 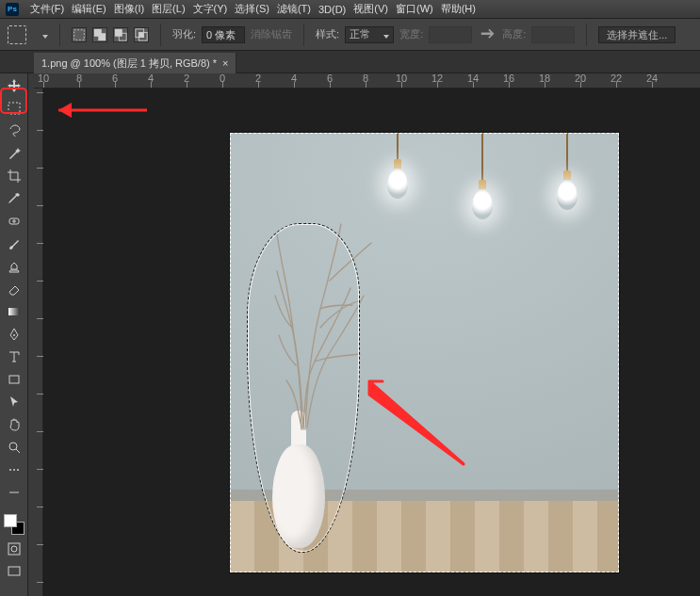 I want to click on style-label: 样式:, so click(x=328, y=34).